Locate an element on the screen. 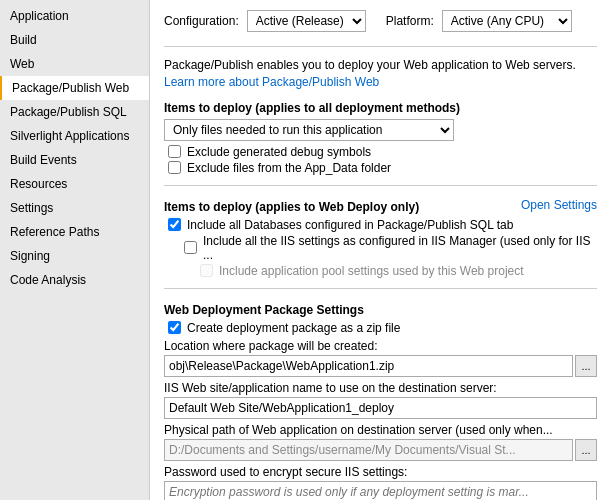  iis-settings-label: Include all the IIS settings as configur… is located at coordinates (400, 248).